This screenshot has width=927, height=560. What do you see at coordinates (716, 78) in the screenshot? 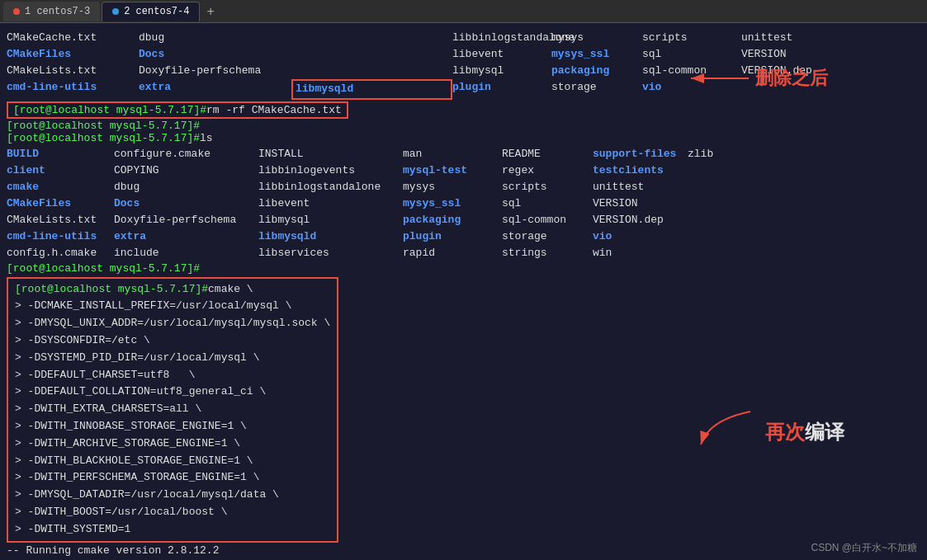
I see `delete-arrow-svg` at bounding box center [716, 78].